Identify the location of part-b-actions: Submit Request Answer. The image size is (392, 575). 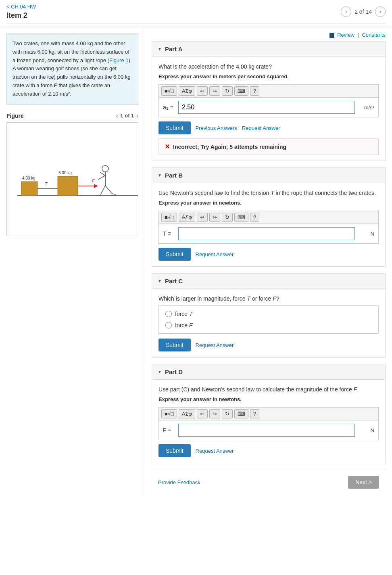
(269, 254).